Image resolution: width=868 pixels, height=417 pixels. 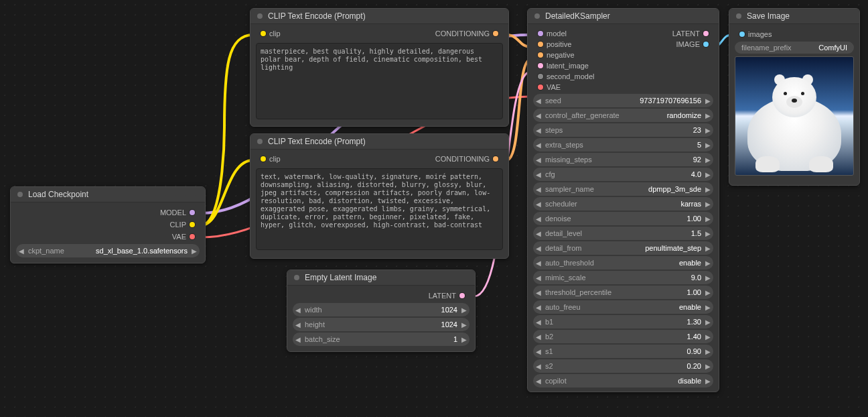 What do you see at coordinates (540, 66) in the screenshot?
I see `port-latent-in` at bounding box center [540, 66].